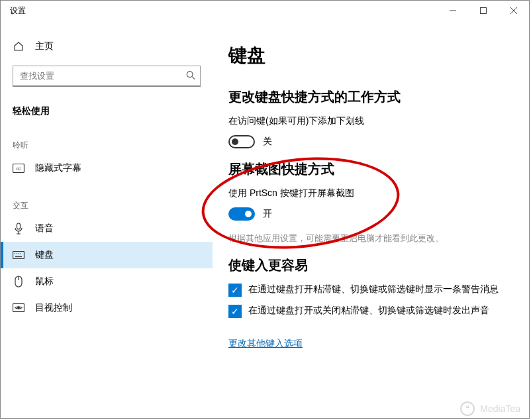 The height and width of the screenshot is (420, 531). Describe the element at coordinates (19, 255) in the screenshot. I see `keyboard-icon` at that location.